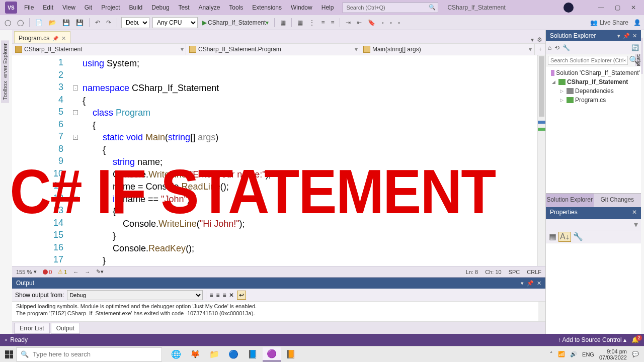  Describe the element at coordinates (32, 328) in the screenshot. I see `tab-error-list: Error List` at that location.